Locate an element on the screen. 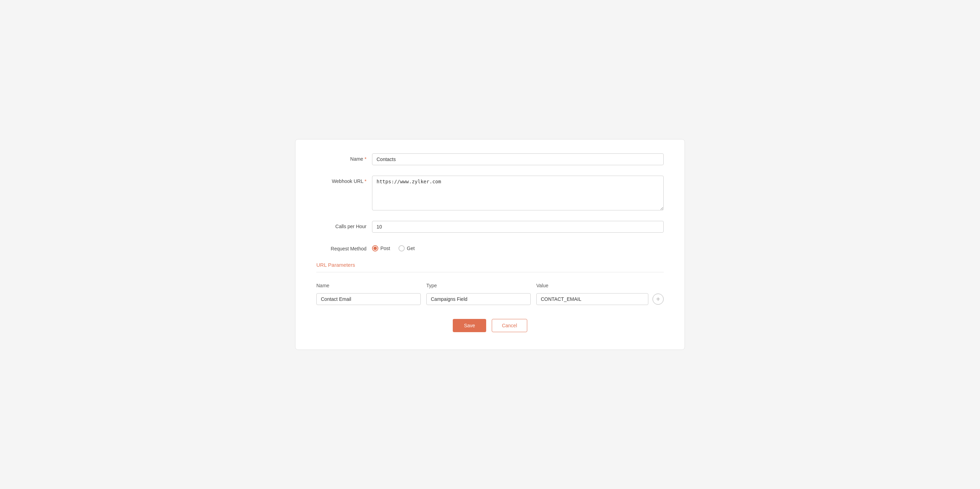 The image size is (980, 489). param-value-input is located at coordinates (592, 299).